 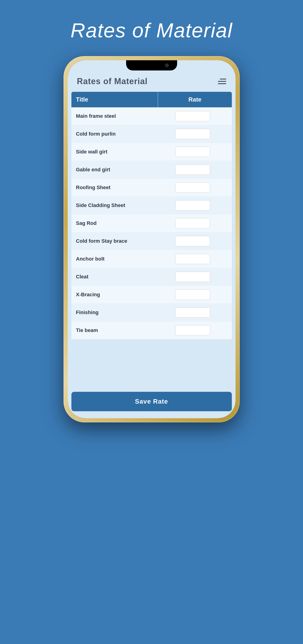 I want to click on table-row: Cold form purlin, so click(x=152, y=134).